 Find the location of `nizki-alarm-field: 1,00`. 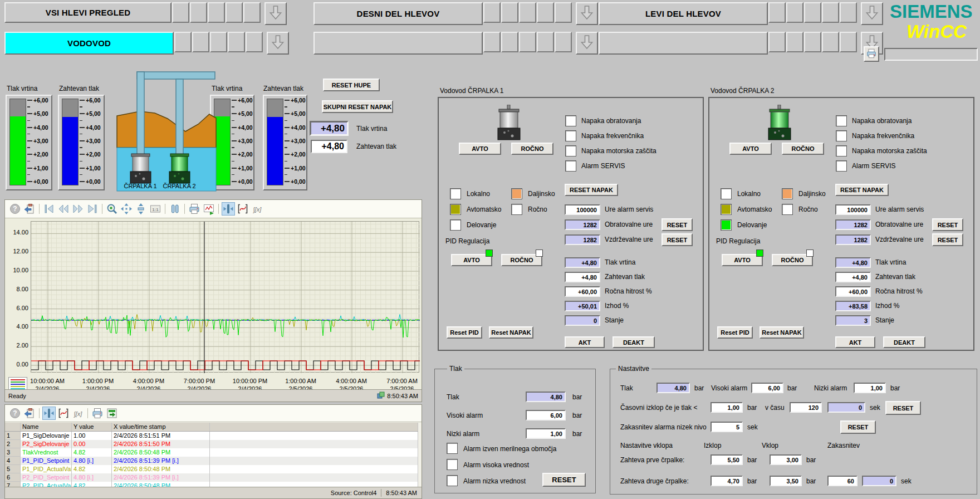

nizki-alarm-field: 1,00 is located at coordinates (546, 433).